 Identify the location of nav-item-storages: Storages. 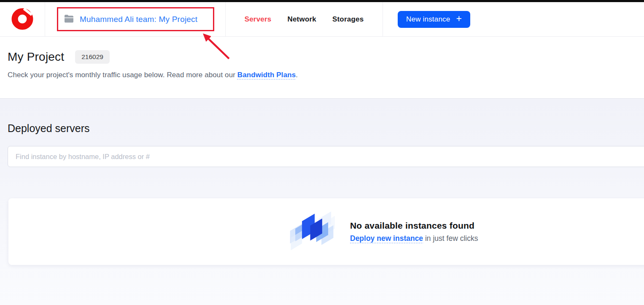
(348, 19).